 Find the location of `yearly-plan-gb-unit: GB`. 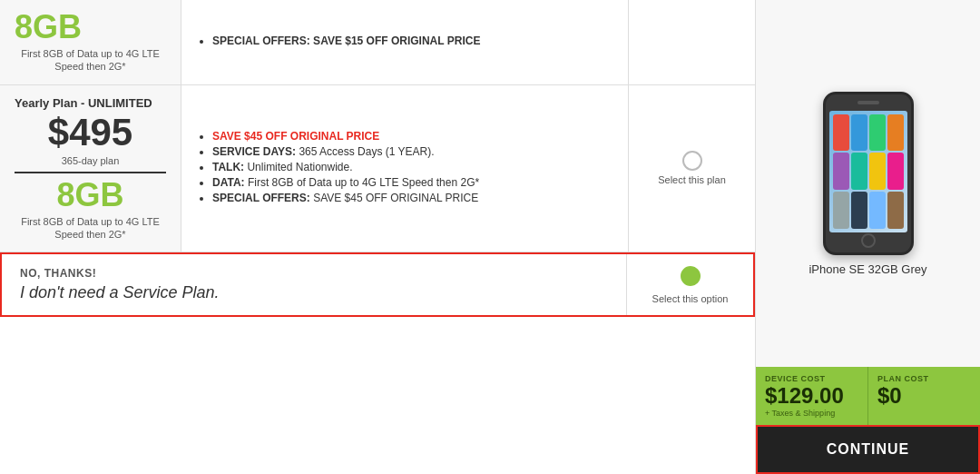

yearly-plan-gb-unit: GB is located at coordinates (100, 194).